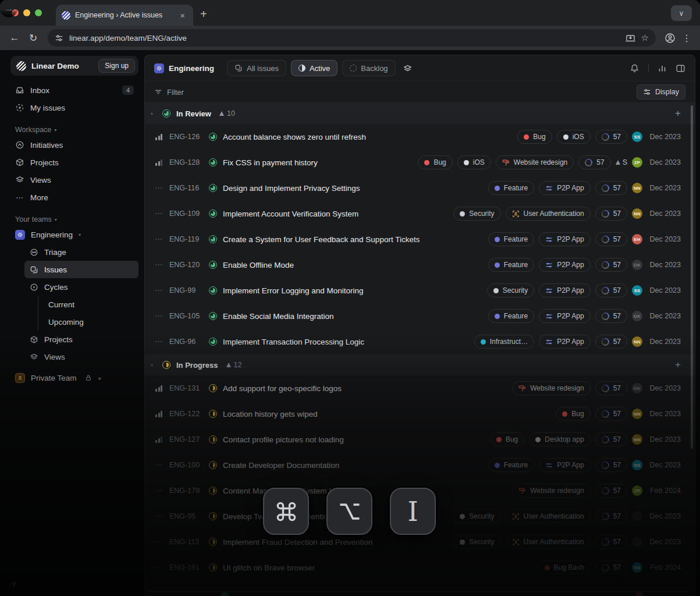 Image resolution: width=700 pixels, height=596 pixels. I want to click on help-button: ?, so click(14, 584).